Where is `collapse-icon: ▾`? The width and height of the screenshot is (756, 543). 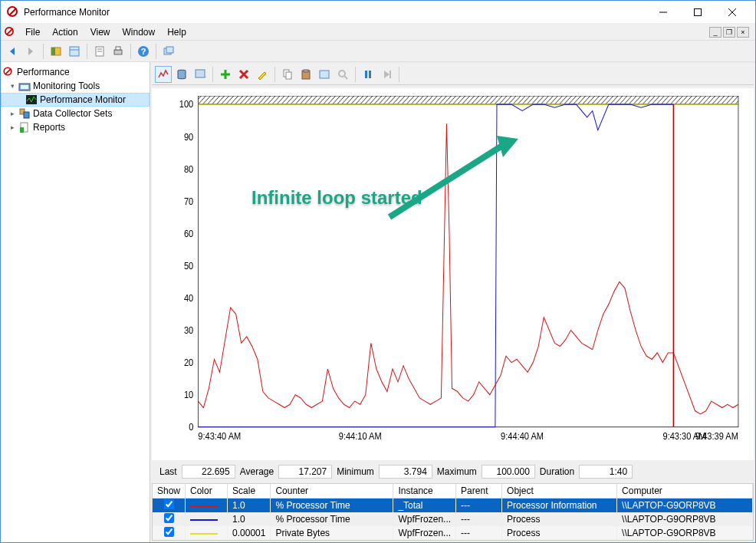
collapse-icon: ▾ is located at coordinates (12, 86).